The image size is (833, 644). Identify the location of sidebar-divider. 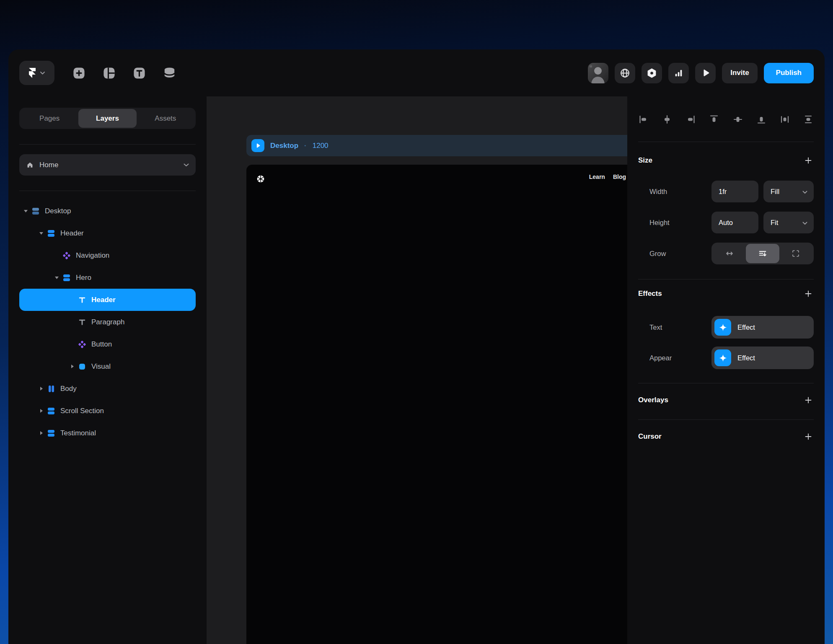
(107, 191).